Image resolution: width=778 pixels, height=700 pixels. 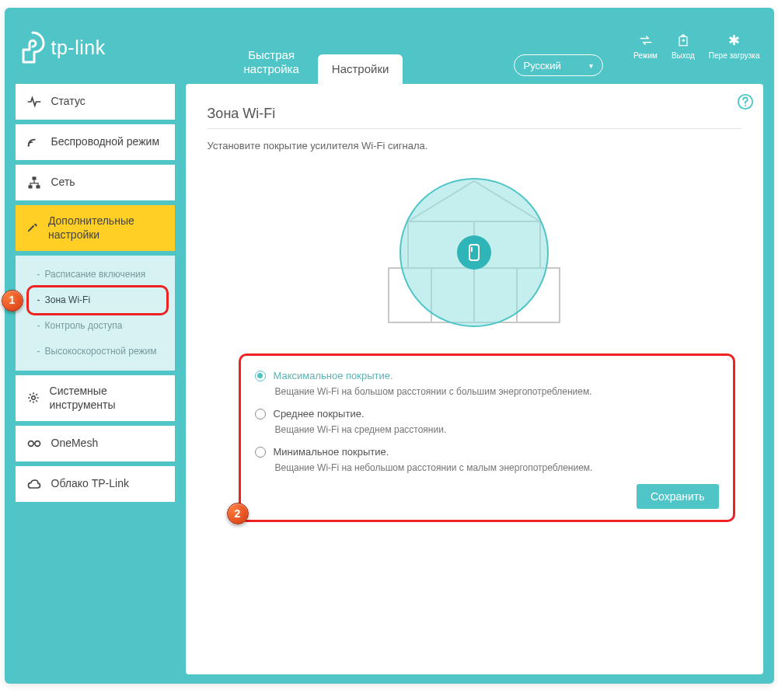 I want to click on sidebar-item-label: Беспроводной режим, so click(x=106, y=142).